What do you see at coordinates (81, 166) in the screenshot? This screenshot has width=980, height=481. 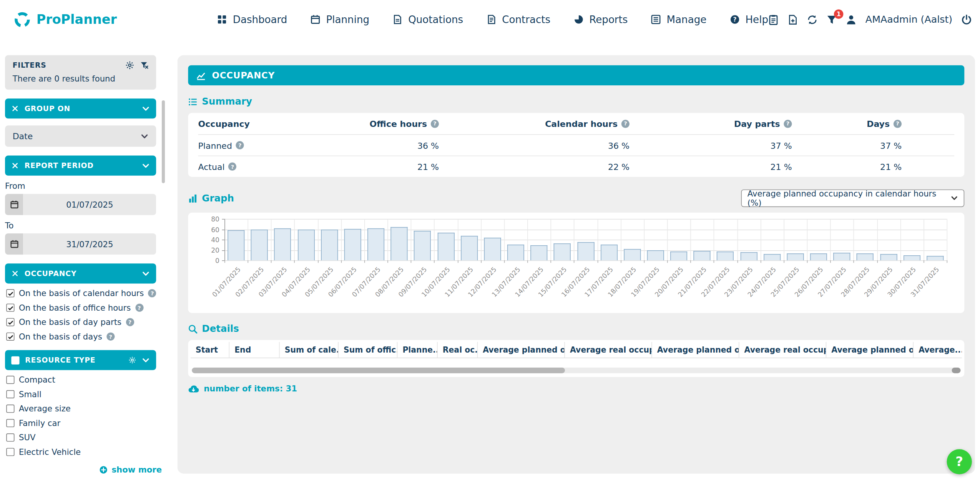 I see `panel-header-report-period: REPORT PERIOD` at bounding box center [81, 166].